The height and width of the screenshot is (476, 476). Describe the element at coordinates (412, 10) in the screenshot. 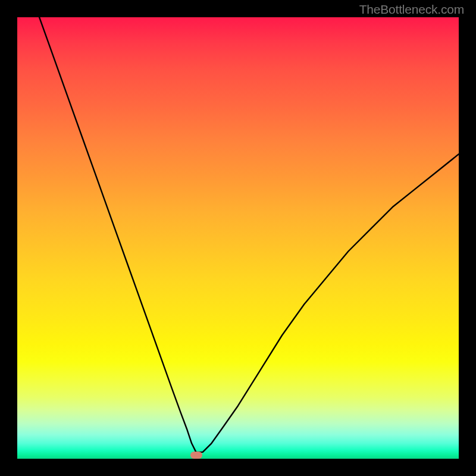

I see `attribution-text: TheBottleneck.com` at that location.